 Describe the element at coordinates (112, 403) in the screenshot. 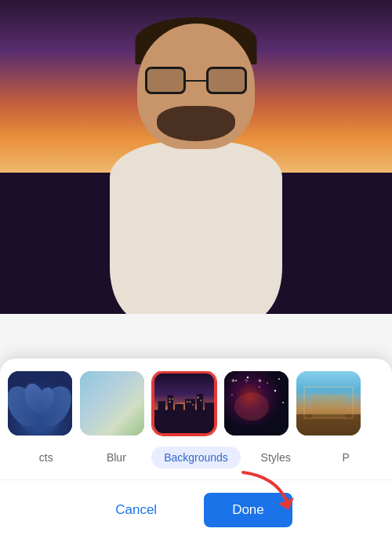

I see `thumbnail-blur` at that location.